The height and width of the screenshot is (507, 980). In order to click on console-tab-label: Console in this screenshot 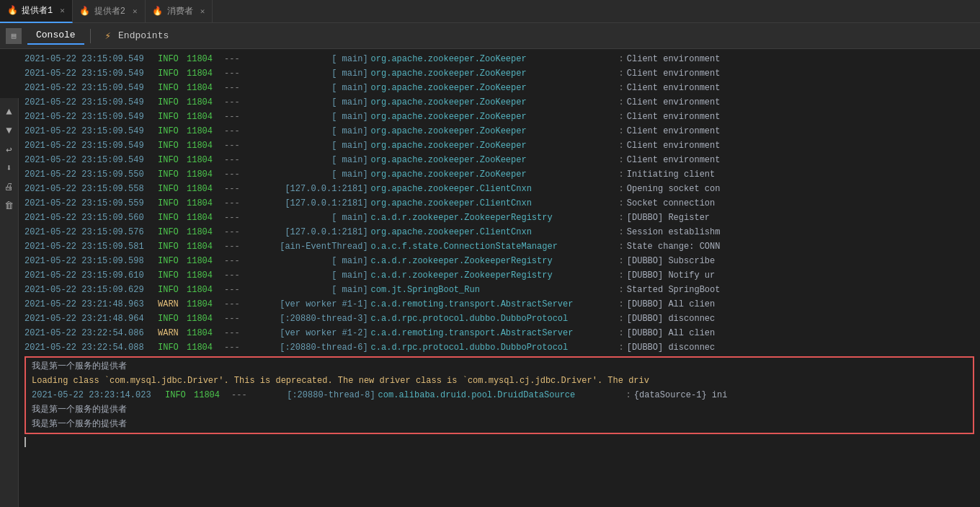, I will do `click(56, 35)`.